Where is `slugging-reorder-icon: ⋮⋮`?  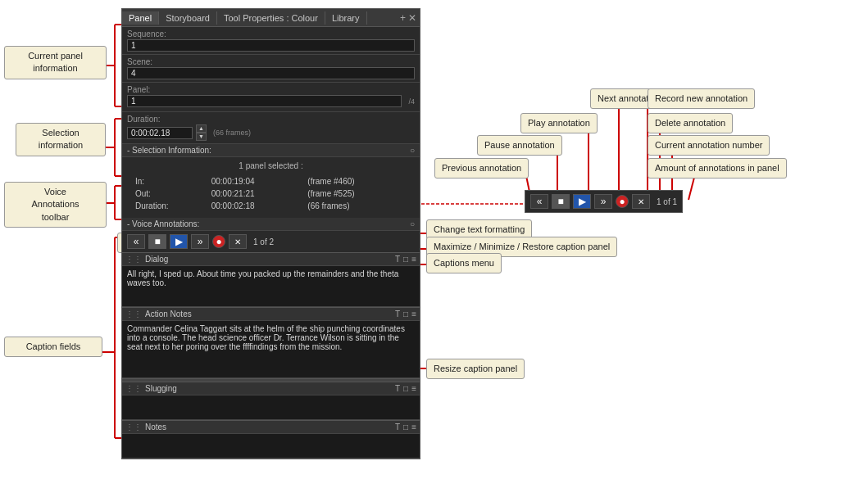 slugging-reorder-icon: ⋮⋮ is located at coordinates (134, 388).